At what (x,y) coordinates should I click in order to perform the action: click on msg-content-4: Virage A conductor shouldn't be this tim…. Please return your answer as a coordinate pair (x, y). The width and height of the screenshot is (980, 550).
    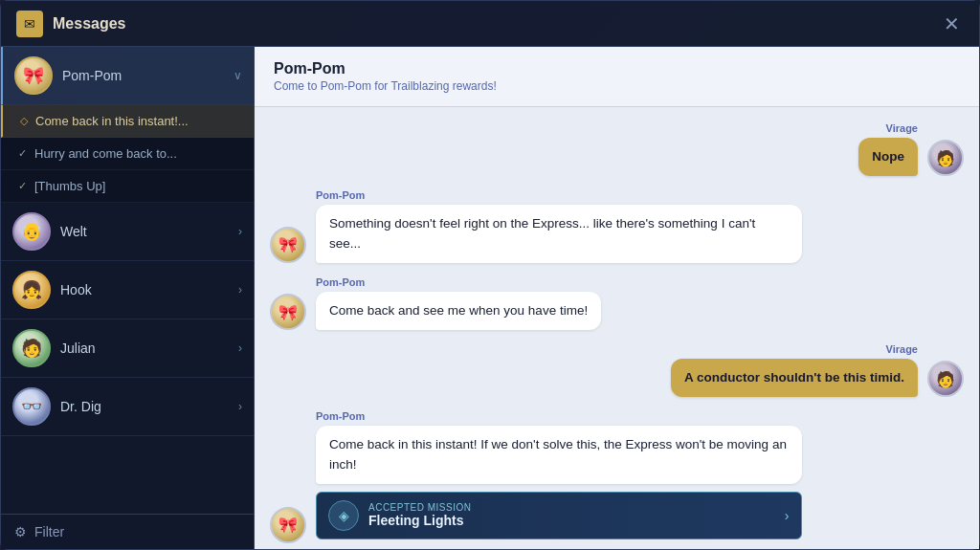
    Looking at the image, I should click on (794, 370).